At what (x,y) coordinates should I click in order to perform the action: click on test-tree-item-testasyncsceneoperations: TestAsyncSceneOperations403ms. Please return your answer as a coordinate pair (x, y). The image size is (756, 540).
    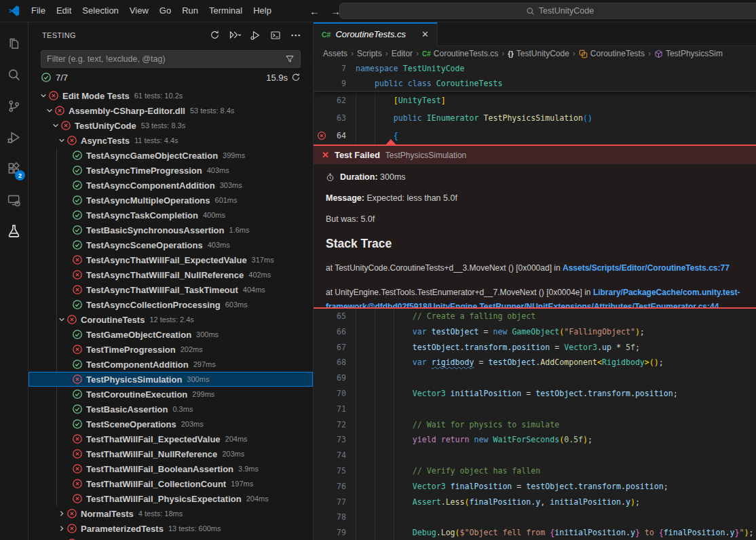
    Looking at the image, I should click on (171, 245).